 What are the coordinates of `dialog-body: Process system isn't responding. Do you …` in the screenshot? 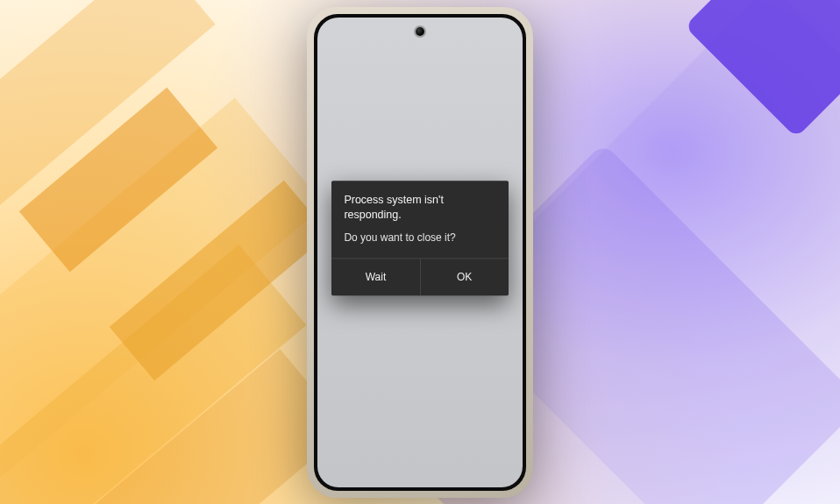 It's located at (419, 219).